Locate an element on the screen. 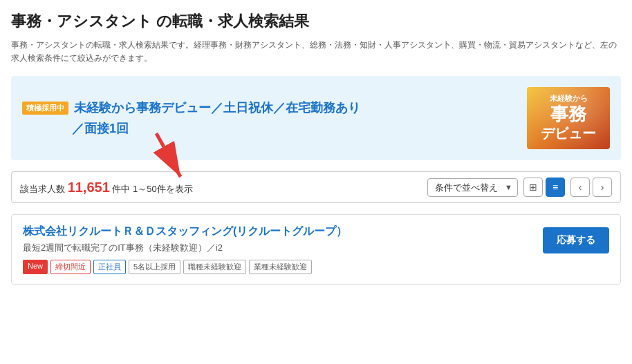  job-card-left: 株式会社リクルートＲ＆Ｄスタッフィング(リクルートグループ） 最短2週間で転職完… is located at coordinates (277, 249).